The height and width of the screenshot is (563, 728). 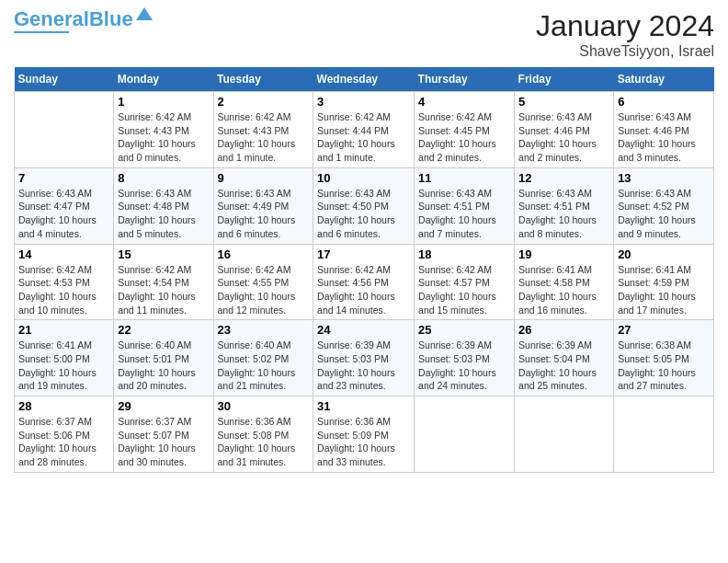 What do you see at coordinates (664, 434) in the screenshot?
I see `calendar-day` at bounding box center [664, 434].